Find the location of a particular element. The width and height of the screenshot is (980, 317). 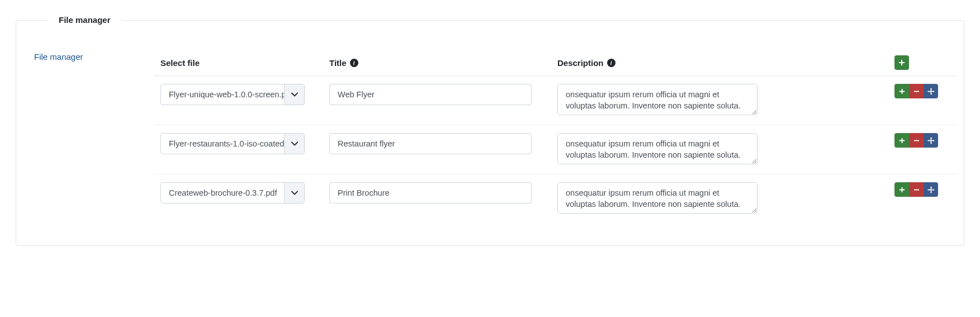

table-row: Flyer-unique-web-1.0.0-screen.pdf onsequ… is located at coordinates (556, 101).